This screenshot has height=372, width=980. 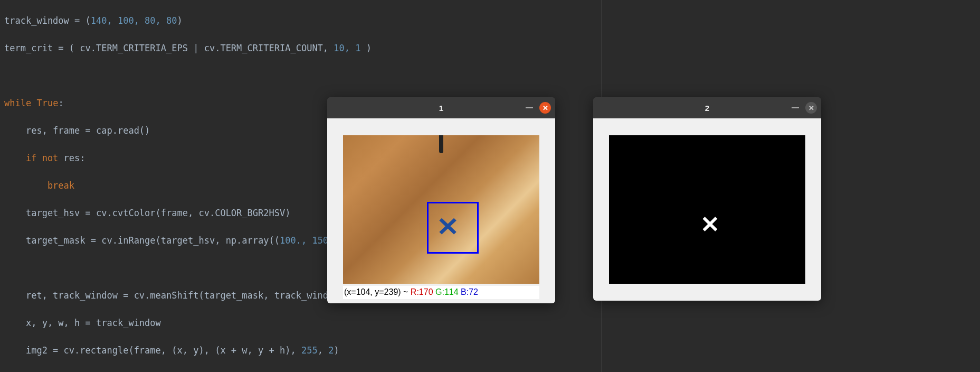 I want to click on pixel-status-bar: (x=55, y=126) ~ R:170 G:114 B:72, so click(x=441, y=293).